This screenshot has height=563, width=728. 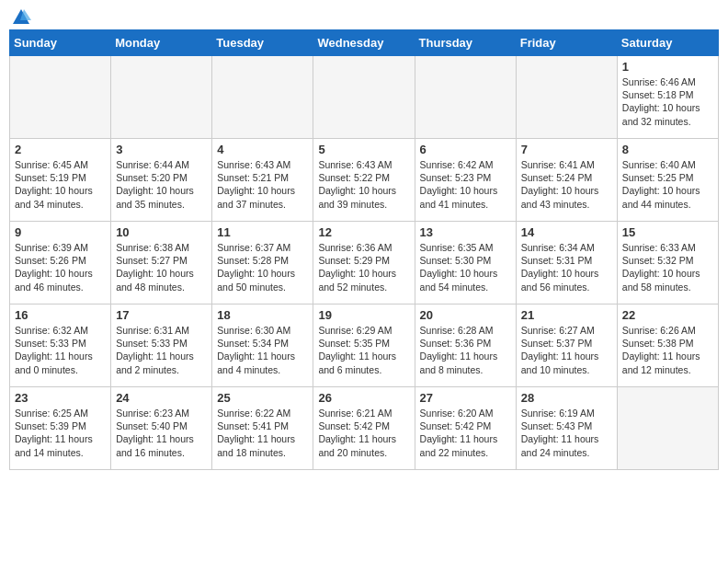 I want to click on day-info: Sunrise: 6:31 AM Sunset: 5:33 PM Dayligh…, so click(x=162, y=350).